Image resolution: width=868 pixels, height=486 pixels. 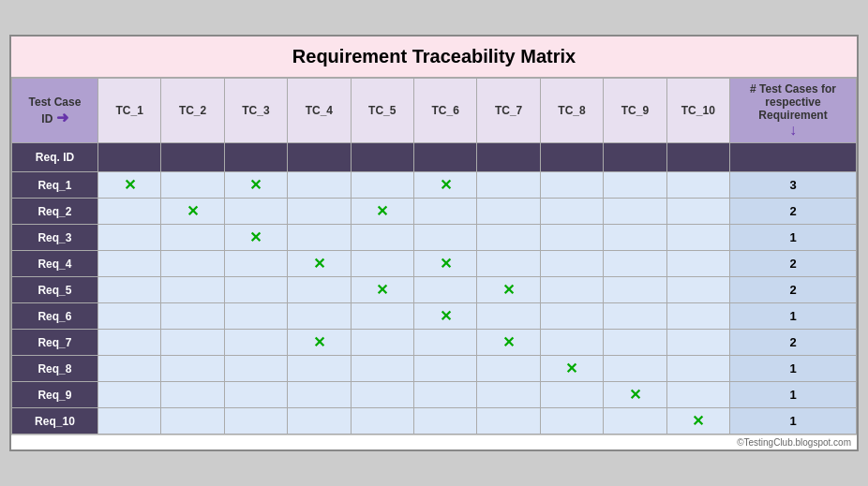 What do you see at coordinates (62, 118) in the screenshot?
I see `arrow-right-icon: ➜` at bounding box center [62, 118].